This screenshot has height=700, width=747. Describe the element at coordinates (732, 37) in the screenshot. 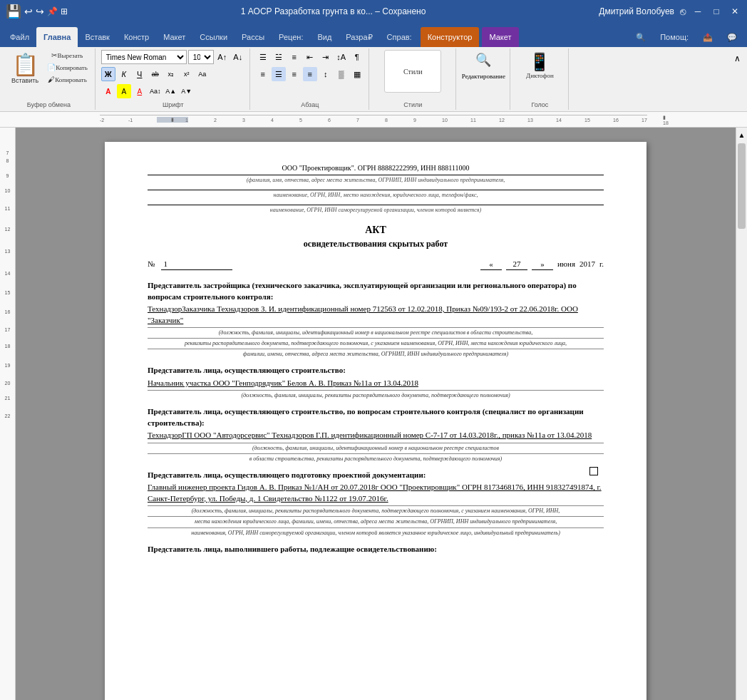

I see `tab-comments: 💬` at that location.